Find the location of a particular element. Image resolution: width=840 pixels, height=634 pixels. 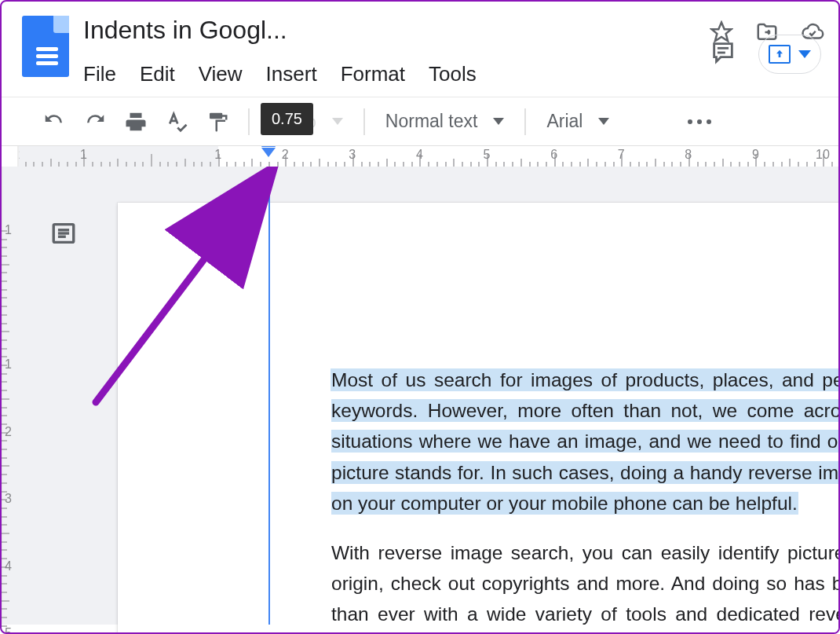

undo-button is located at coordinates (54, 122).